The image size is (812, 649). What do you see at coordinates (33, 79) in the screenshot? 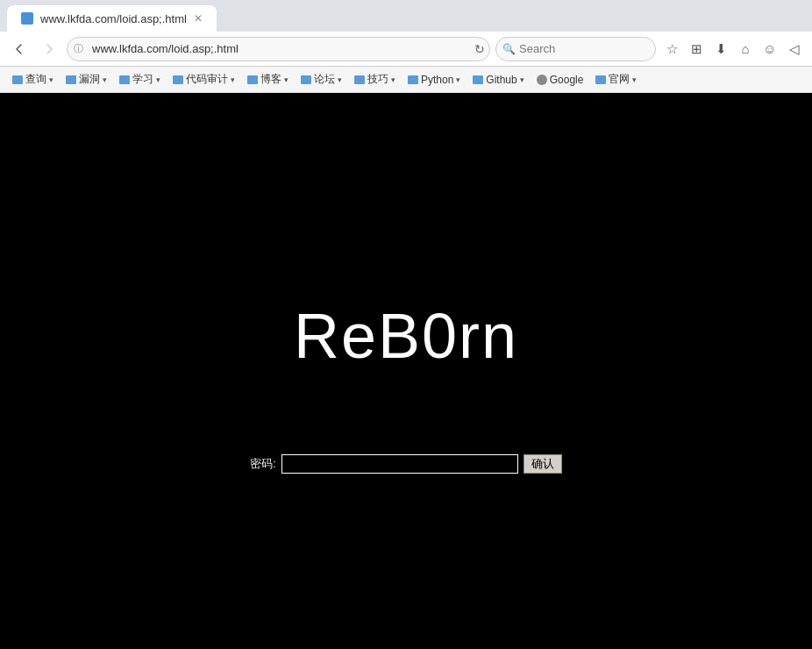
I see `bookmark-item-chaxun: 查询 ▾` at bounding box center [33, 79].